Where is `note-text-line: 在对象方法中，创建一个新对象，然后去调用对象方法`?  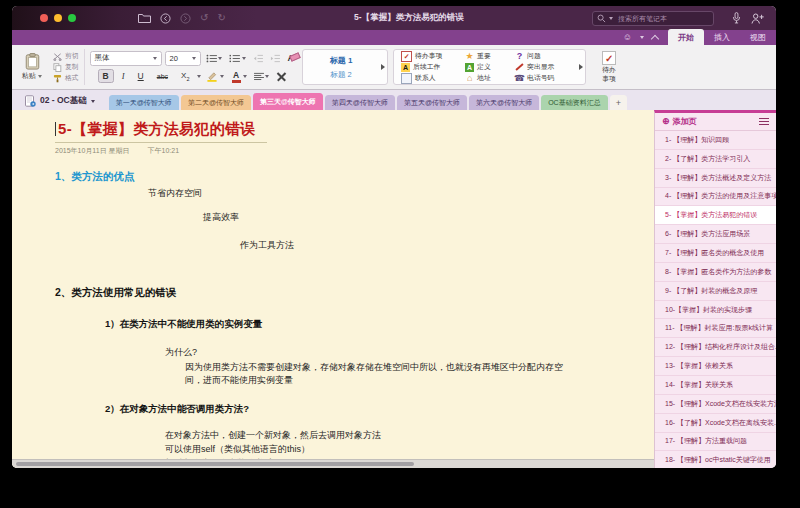 note-text-line: 在对象方法中，创建一个新对象，然后去调用对象方法 is located at coordinates (354, 436).